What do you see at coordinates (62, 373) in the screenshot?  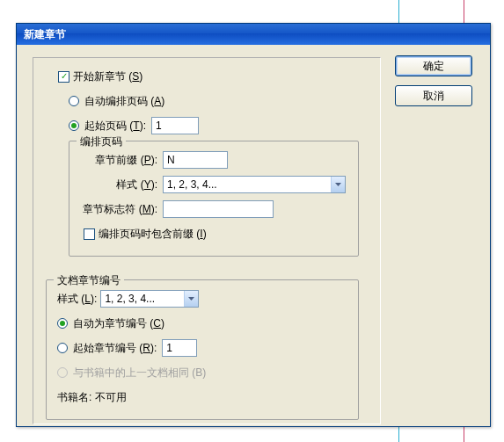 I see `same-as-book-radio` at bounding box center [62, 373].